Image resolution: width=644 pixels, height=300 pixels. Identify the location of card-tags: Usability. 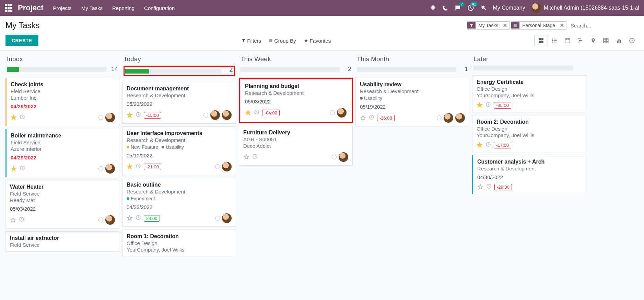
(412, 98).